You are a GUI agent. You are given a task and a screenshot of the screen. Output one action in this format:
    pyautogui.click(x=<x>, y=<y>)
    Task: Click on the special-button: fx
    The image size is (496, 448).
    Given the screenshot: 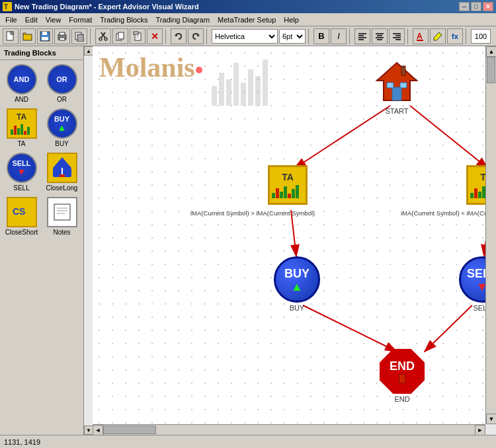 What is the action you would take?
    pyautogui.click(x=455, y=36)
    